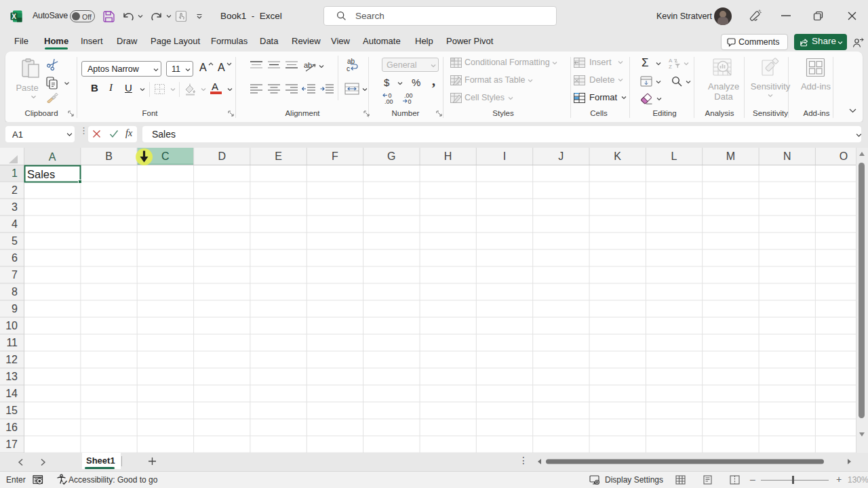  What do you see at coordinates (15, 275) in the screenshot?
I see `svg-text: 7` at bounding box center [15, 275].